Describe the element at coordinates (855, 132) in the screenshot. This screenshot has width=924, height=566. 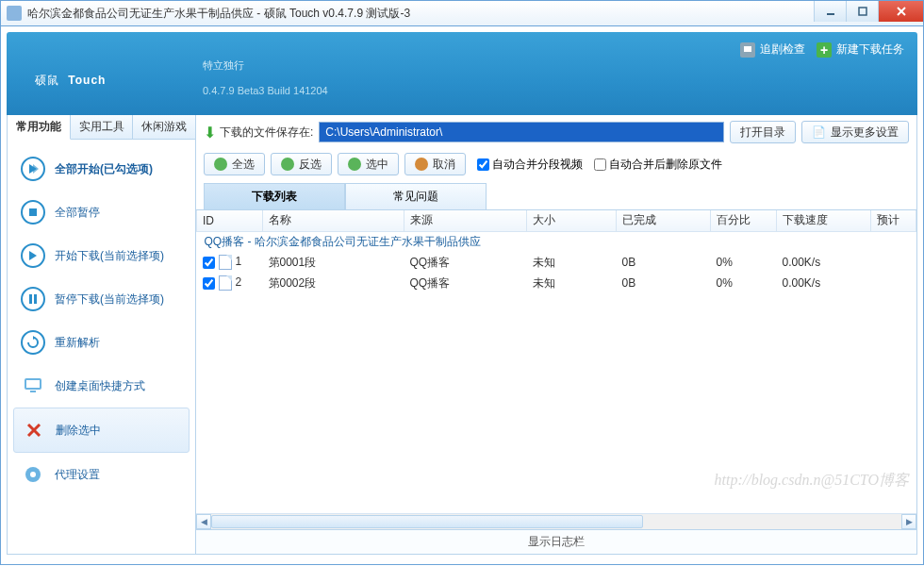
I see `more-settings-button: 📄显示更多设置` at that location.